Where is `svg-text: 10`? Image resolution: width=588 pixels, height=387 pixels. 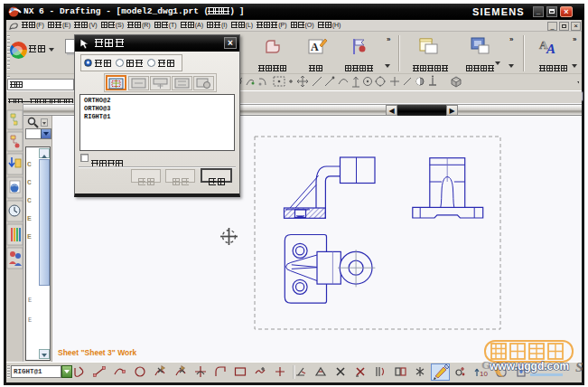
svg-text: 10 is located at coordinates (484, 374).